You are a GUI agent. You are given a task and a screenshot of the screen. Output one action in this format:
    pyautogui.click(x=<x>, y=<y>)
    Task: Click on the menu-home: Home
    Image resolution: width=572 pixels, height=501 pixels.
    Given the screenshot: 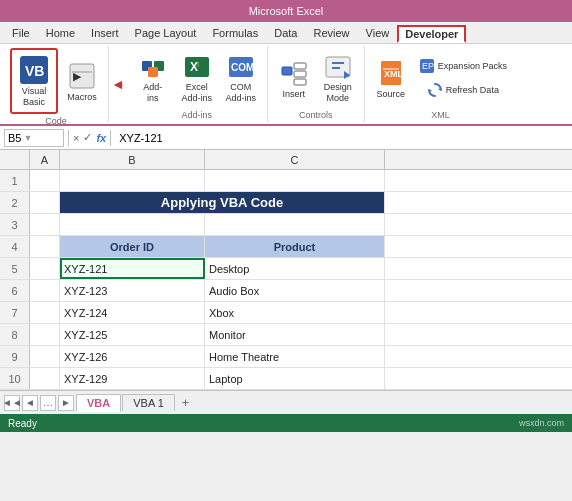 What is the action you would take?
    pyautogui.click(x=60, y=33)
    